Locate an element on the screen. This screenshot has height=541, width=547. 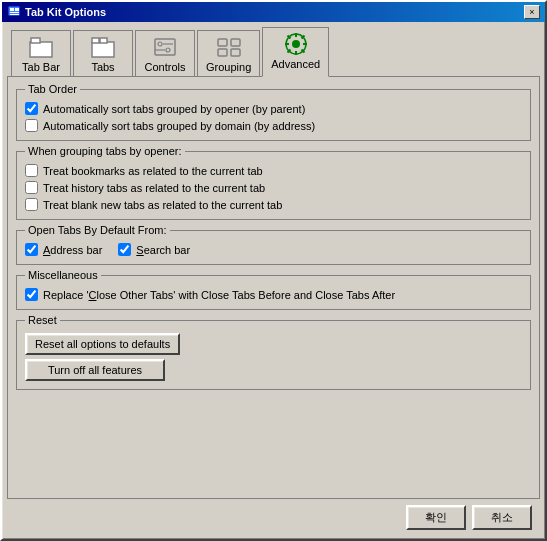
tabs-label: Tabs is located at coordinates (102, 67).